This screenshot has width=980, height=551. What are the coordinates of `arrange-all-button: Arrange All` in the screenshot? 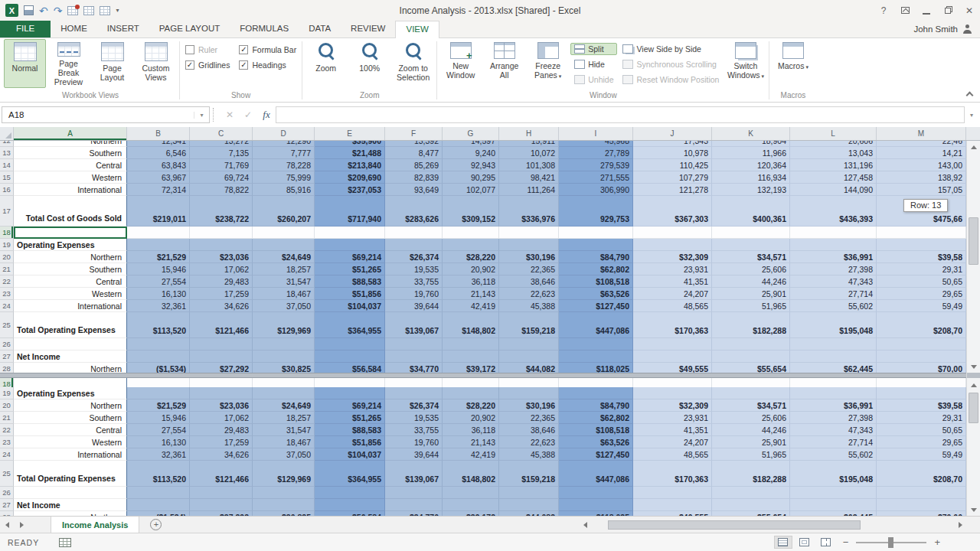 It's located at (504, 64).